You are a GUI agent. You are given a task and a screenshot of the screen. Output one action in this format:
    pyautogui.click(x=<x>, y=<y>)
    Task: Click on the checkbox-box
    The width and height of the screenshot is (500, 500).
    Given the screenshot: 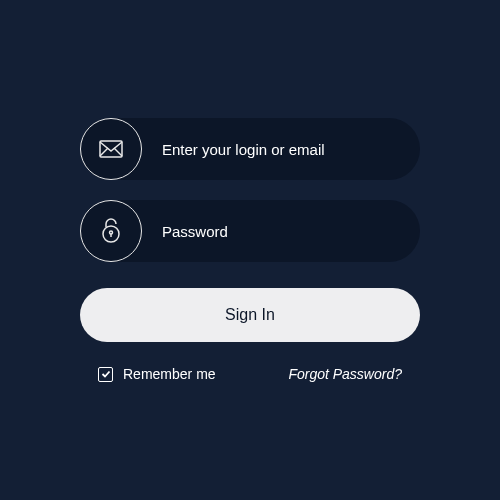 What is the action you would take?
    pyautogui.click(x=106, y=374)
    